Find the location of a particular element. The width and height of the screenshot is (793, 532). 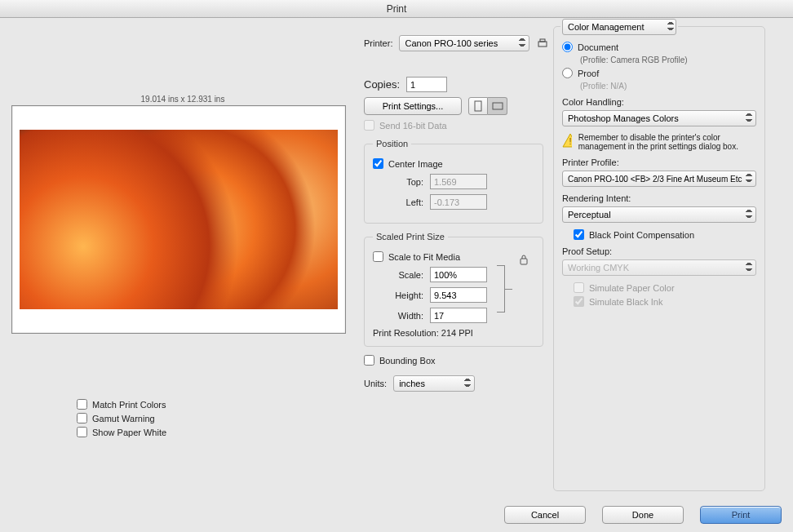

proof-setup-label: Proof Setup: is located at coordinates (659, 251).